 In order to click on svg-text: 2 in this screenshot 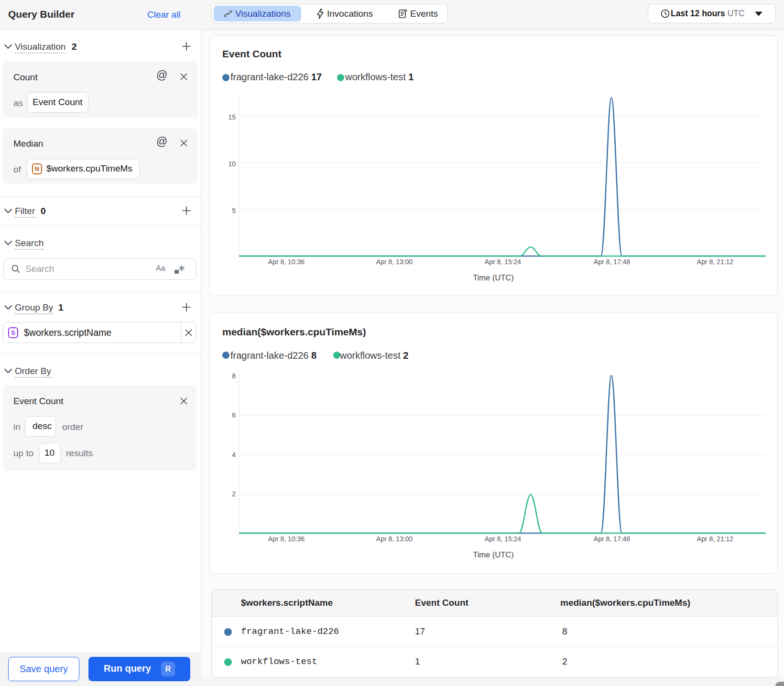, I will do `click(234, 494)`.